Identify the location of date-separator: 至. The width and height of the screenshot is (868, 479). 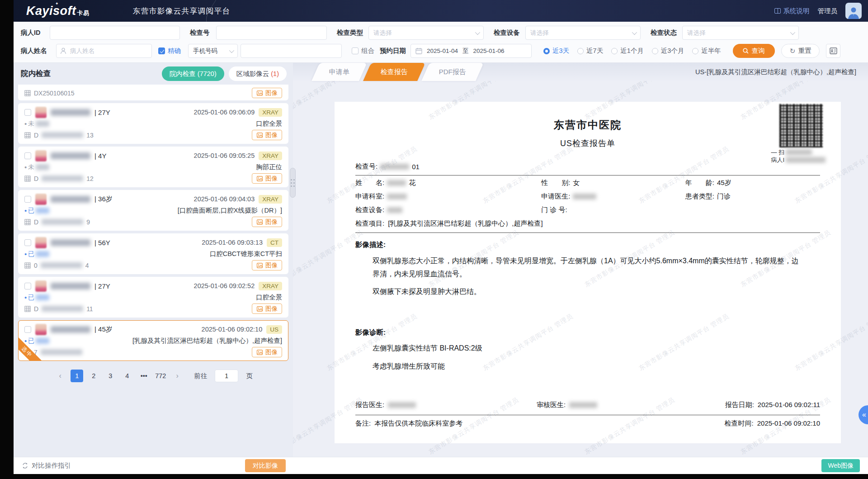
(466, 51).